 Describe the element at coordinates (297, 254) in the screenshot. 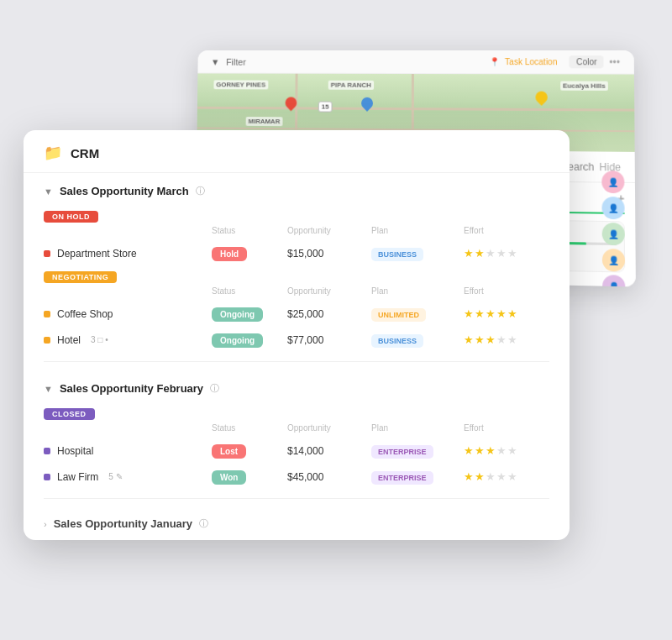

I see `row-department-store: Department Store Hold $15,000 BUSINESS ★…` at that location.